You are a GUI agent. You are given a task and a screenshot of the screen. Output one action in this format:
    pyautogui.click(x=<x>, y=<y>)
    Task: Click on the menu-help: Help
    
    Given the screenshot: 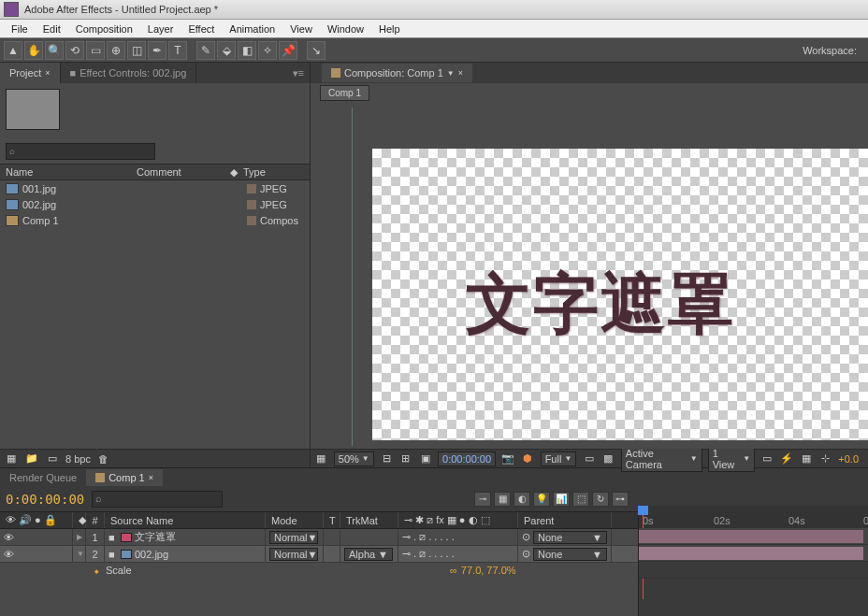 What is the action you would take?
    pyautogui.click(x=389, y=29)
    